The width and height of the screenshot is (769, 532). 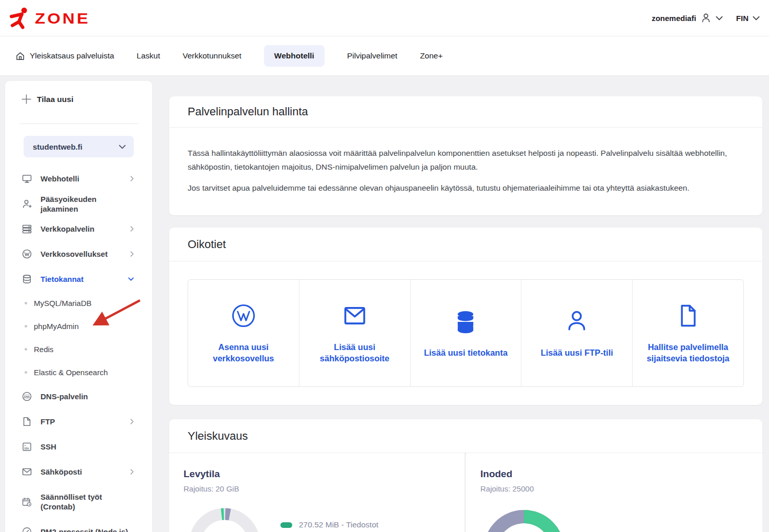 What do you see at coordinates (687, 18) in the screenshot?
I see `account-menu: zonemediafi` at bounding box center [687, 18].